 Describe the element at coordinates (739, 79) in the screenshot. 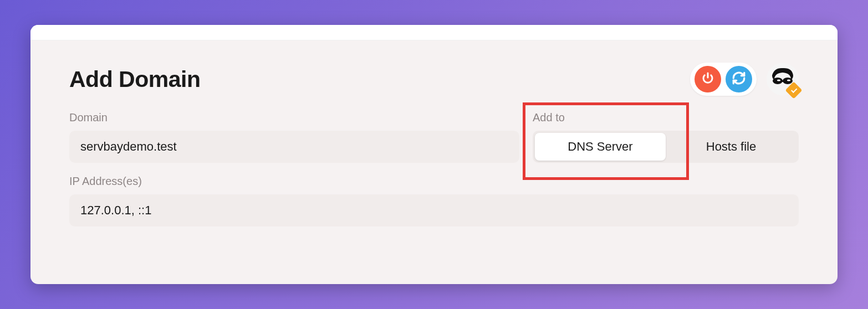

I see `refresh-icon` at that location.